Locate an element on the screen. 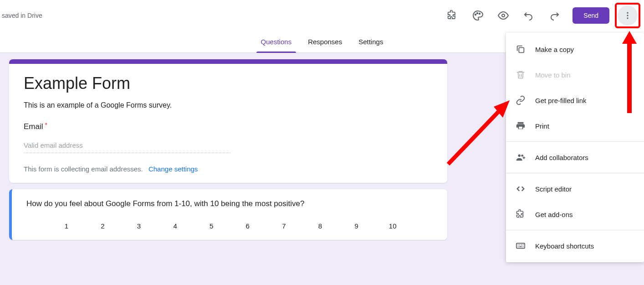  print-icon is located at coordinates (521, 126).